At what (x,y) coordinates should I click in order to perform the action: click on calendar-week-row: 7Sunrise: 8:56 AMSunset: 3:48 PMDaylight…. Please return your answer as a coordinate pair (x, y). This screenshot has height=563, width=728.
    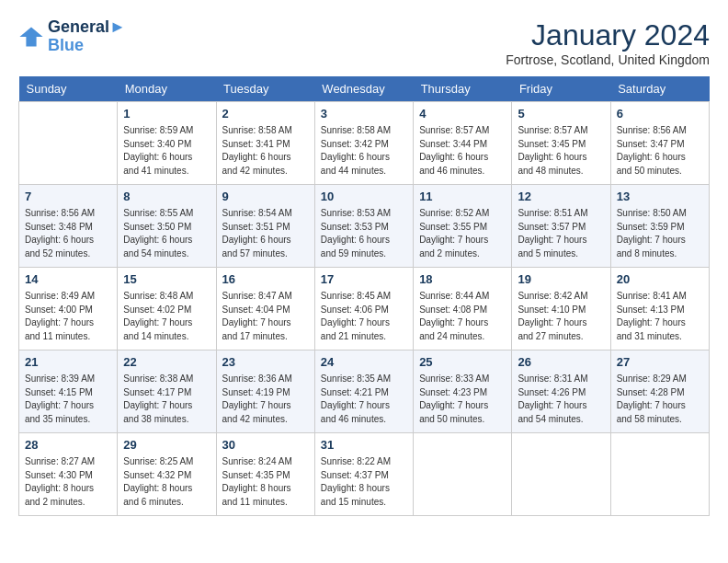
    Looking at the image, I should click on (364, 226).